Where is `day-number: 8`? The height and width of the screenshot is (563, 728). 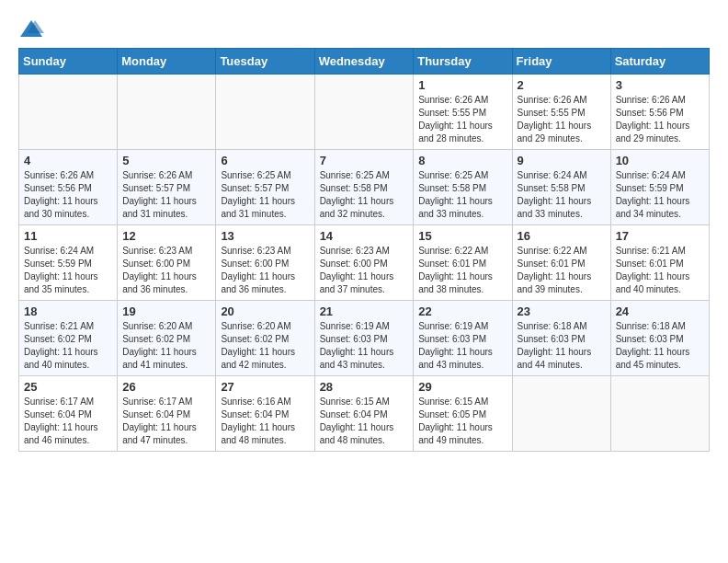
day-number: 8 is located at coordinates (462, 160).